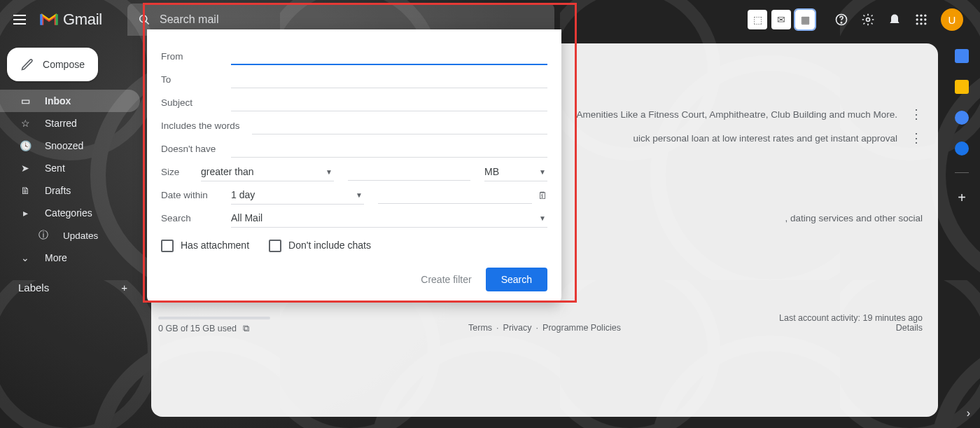  Describe the element at coordinates (215, 245) in the screenshot. I see `has-attachment-label: Has attachment` at that location.